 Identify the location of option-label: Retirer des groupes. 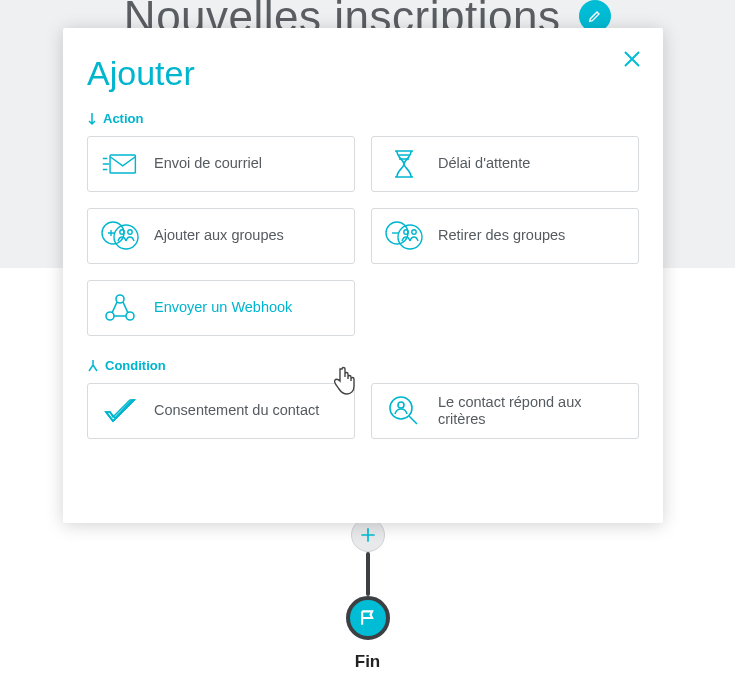
(502, 236).